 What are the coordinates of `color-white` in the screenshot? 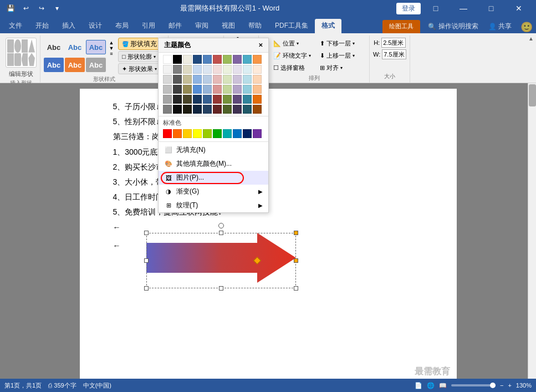 It's located at (167, 59).